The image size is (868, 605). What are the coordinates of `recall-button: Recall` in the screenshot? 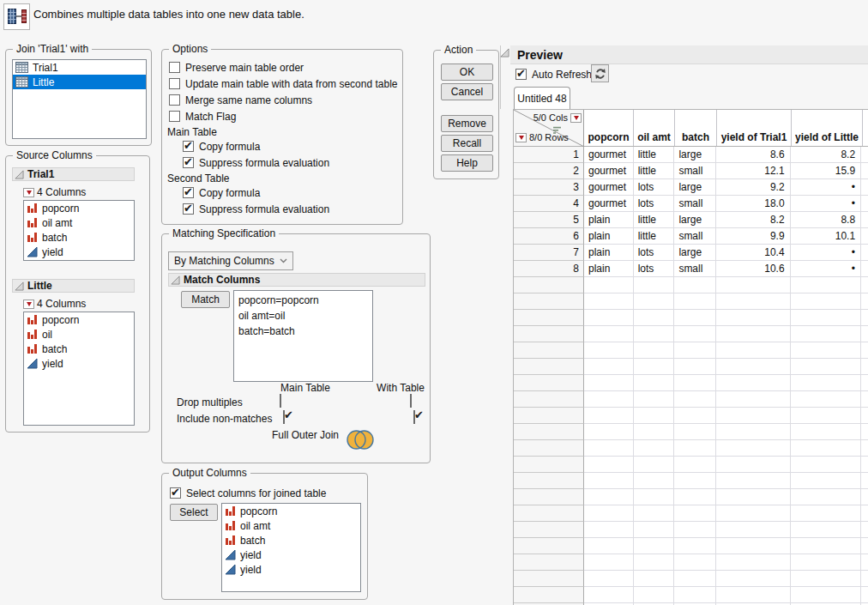 It's located at (467, 143).